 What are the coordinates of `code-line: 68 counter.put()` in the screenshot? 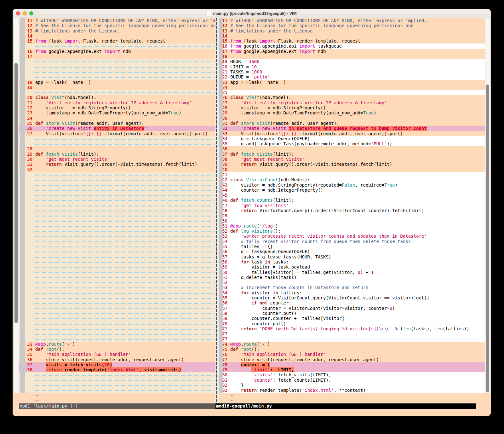 It's located at (352, 313).